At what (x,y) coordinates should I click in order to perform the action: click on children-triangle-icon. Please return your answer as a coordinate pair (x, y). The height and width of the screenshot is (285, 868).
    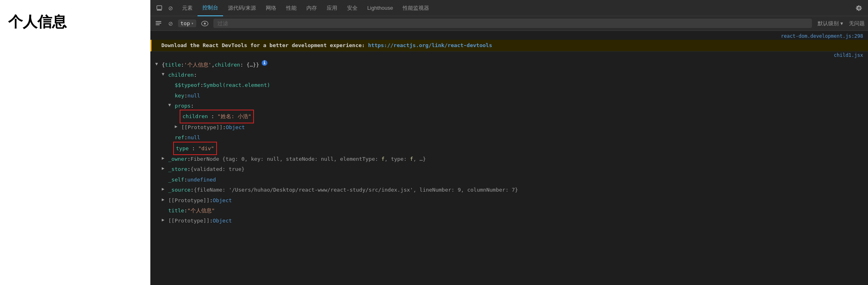
    Looking at the image, I should click on (164, 74).